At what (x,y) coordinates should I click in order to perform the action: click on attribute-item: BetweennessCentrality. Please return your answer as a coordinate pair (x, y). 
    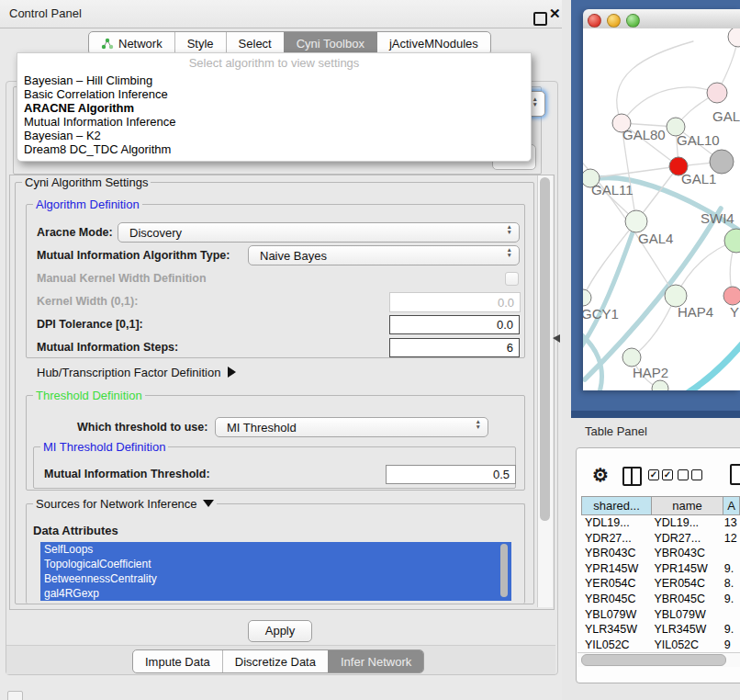
    Looking at the image, I should click on (275, 579).